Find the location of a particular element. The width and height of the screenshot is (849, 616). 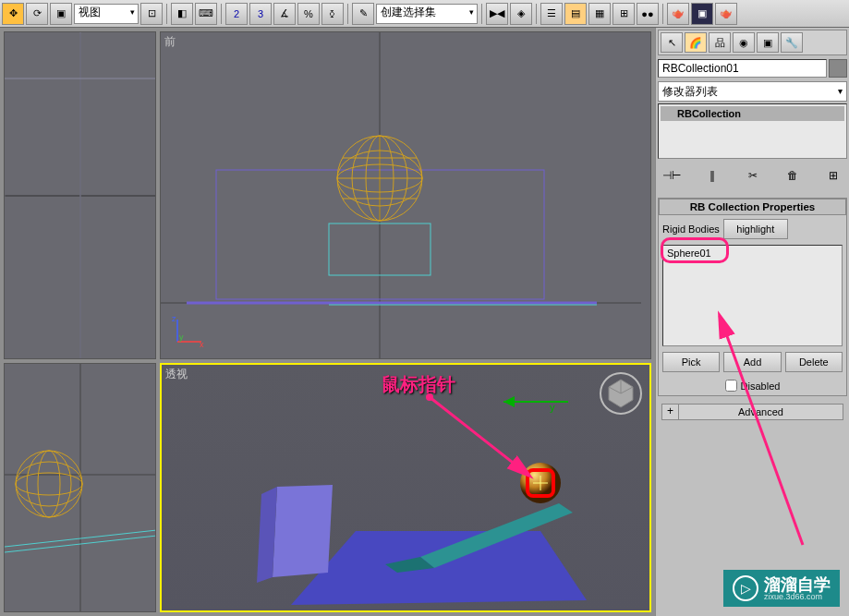

modifier-stack: RBCollection is located at coordinates (752, 131).